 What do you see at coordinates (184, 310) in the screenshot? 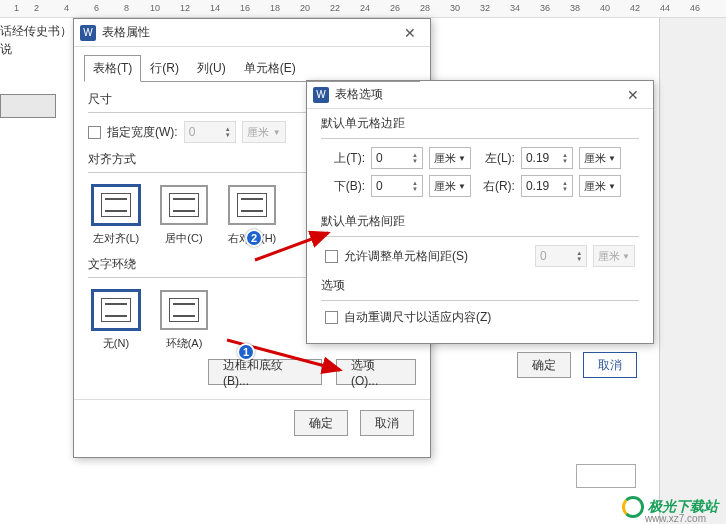
I see `wrap-around-option` at bounding box center [184, 310].